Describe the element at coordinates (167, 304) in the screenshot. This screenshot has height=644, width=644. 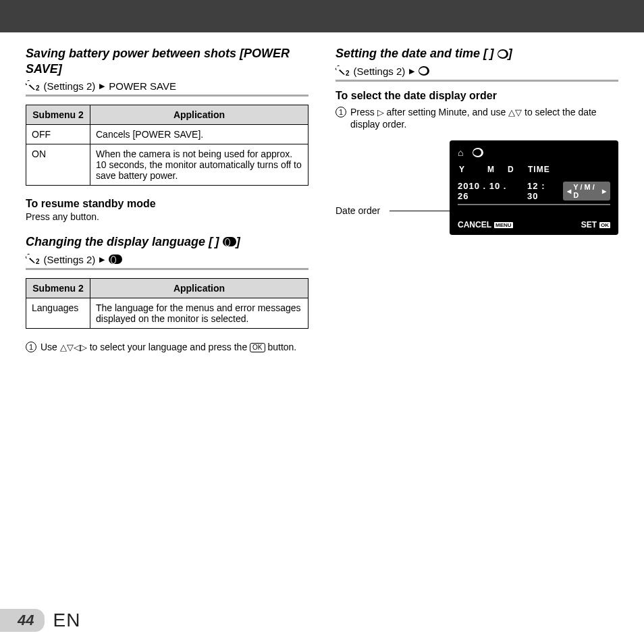
I see `language-table: Submenu 2 Application Languages The lang…` at that location.